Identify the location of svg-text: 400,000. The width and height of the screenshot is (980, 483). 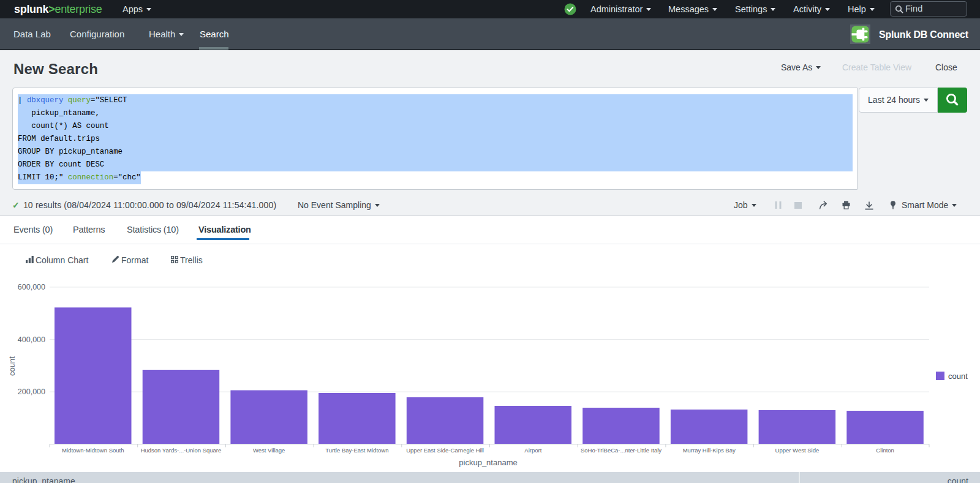
(32, 340).